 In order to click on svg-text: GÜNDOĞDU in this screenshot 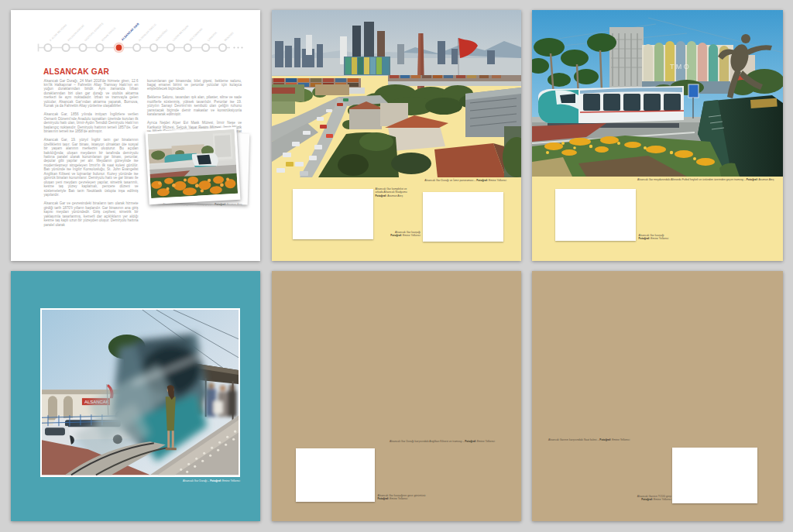, I will do `click(161, 35)`.